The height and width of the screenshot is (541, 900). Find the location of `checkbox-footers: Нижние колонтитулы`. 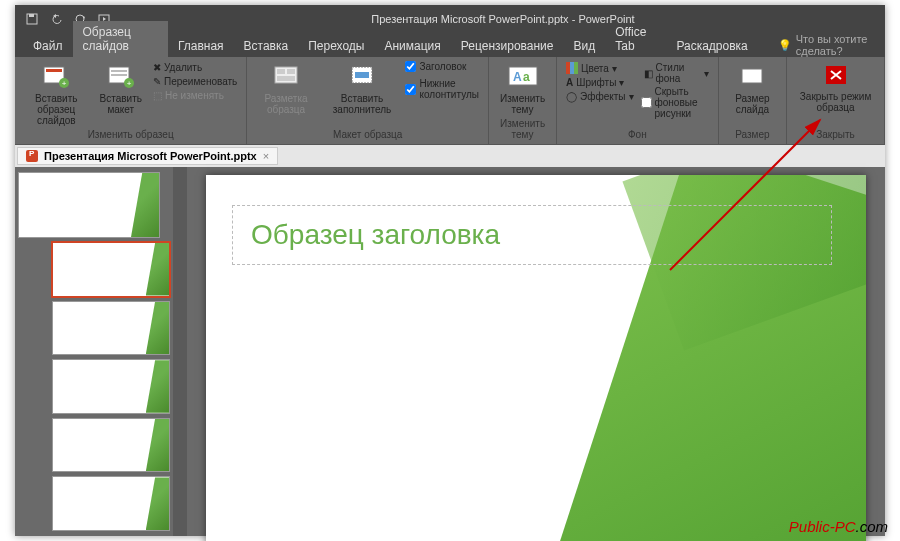

checkbox-footers: Нижние колонтитулы is located at coordinates (444, 89).